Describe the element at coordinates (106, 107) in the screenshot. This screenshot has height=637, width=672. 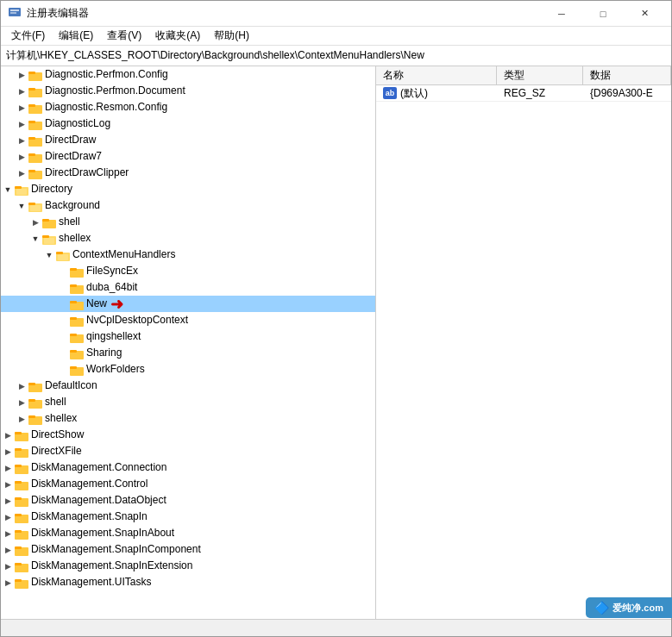
I see `tree-label: Diagnostic.Resmon.Config` at that location.